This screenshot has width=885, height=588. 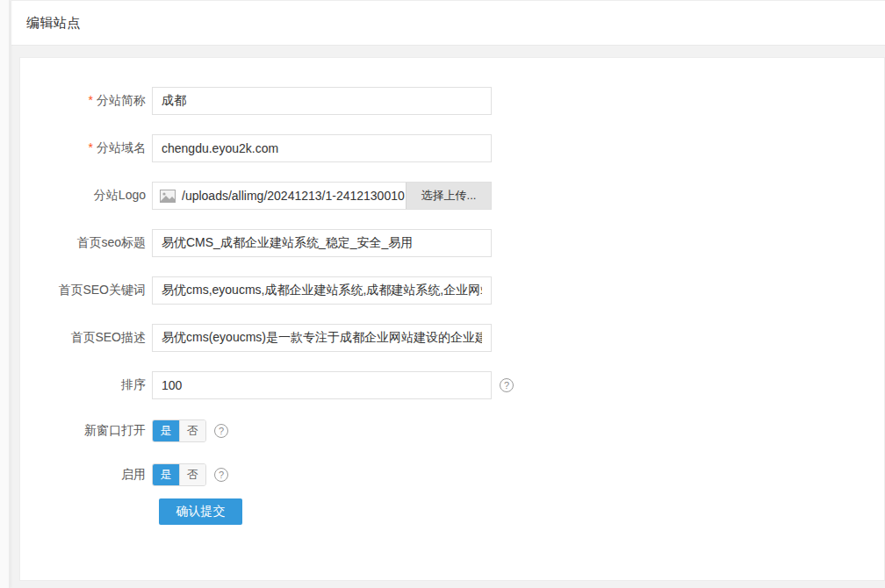 I want to click on site-name-input, so click(x=321, y=101).